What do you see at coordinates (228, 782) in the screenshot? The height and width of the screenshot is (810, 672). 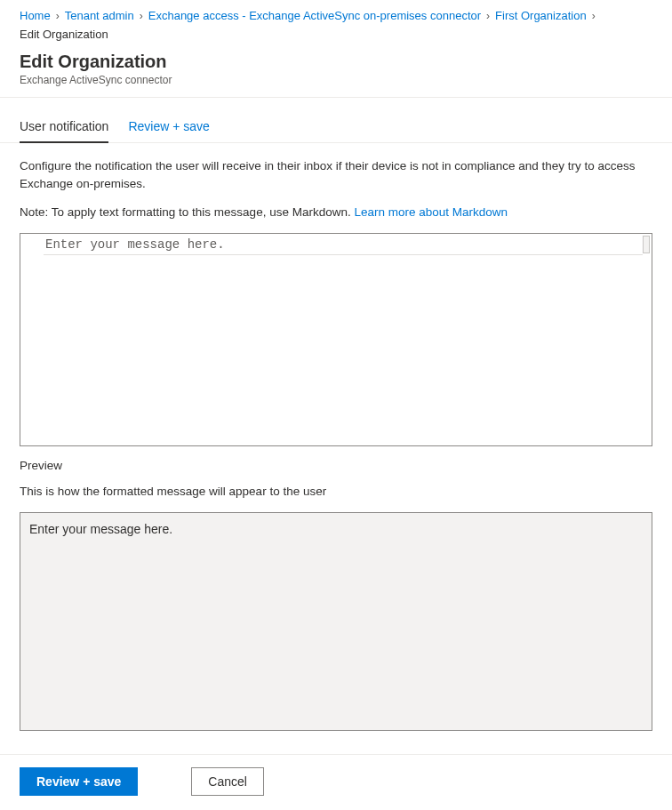 I see `cancel-button: Cancel` at bounding box center [228, 782].